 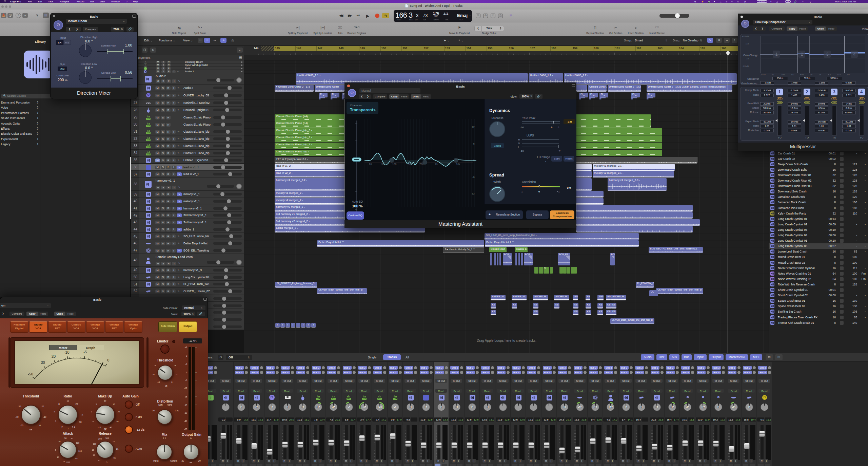 I want to click on svg-text: -20, so click(x=53, y=356).